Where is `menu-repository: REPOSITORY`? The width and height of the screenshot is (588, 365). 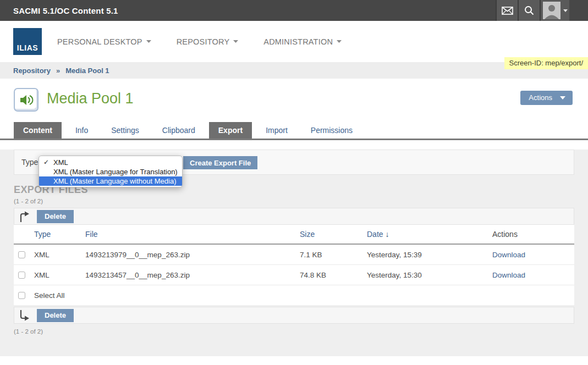 menu-repository: REPOSITORY is located at coordinates (208, 42).